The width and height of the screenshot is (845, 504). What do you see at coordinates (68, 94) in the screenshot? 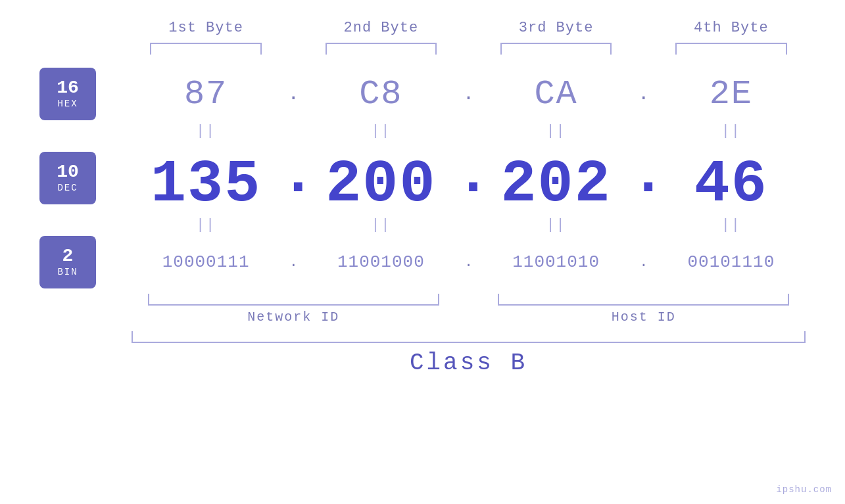
I see `hex-base-label: 16 HEX` at bounding box center [68, 94].